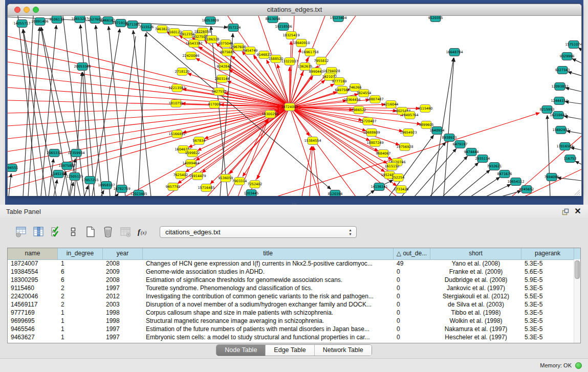 The width and height of the screenshot is (588, 372). I want to click on cell: 18300295, so click(33, 280).